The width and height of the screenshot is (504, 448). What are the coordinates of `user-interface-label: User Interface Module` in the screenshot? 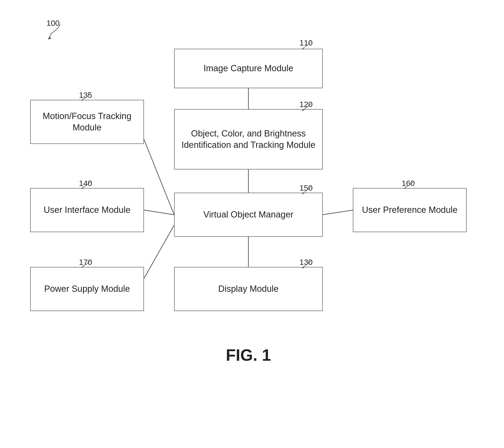 It's located at (87, 210).